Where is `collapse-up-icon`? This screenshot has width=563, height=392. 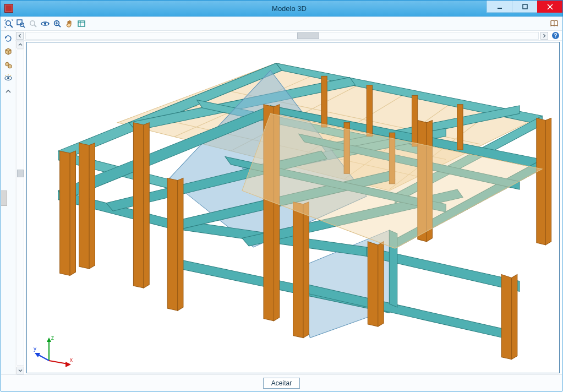
collapse-up-icon is located at coordinates (8, 91).